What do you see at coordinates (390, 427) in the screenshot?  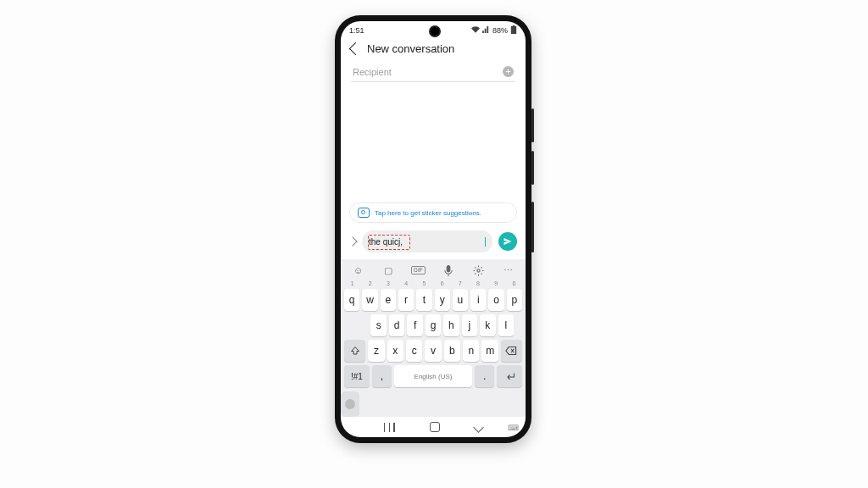 I see `recents-button` at bounding box center [390, 427].